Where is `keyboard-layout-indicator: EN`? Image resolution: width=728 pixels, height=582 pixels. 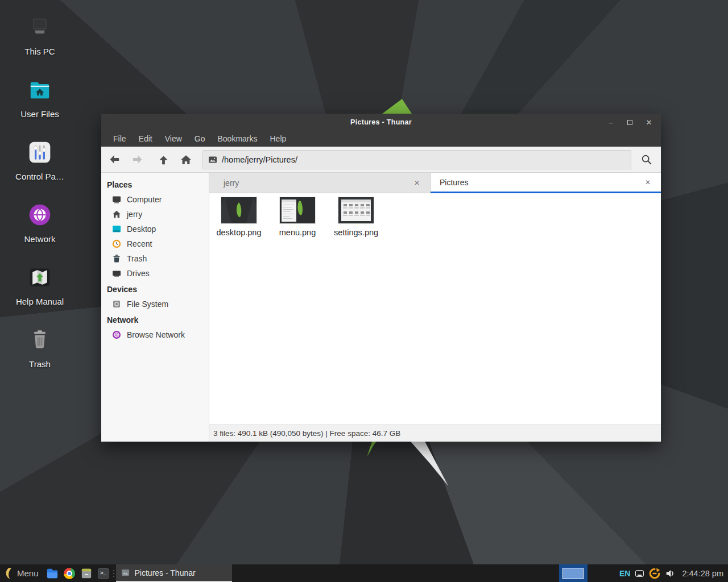
keyboard-layout-indicator: EN is located at coordinates (624, 573).